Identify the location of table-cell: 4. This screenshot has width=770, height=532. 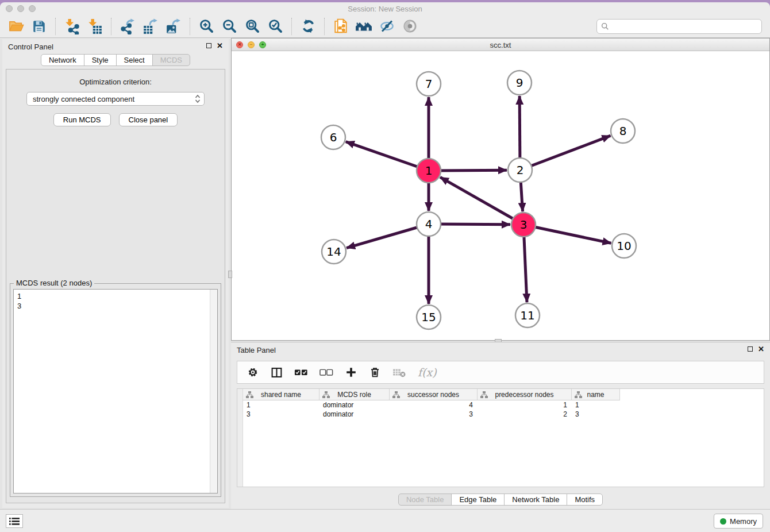
(433, 405).